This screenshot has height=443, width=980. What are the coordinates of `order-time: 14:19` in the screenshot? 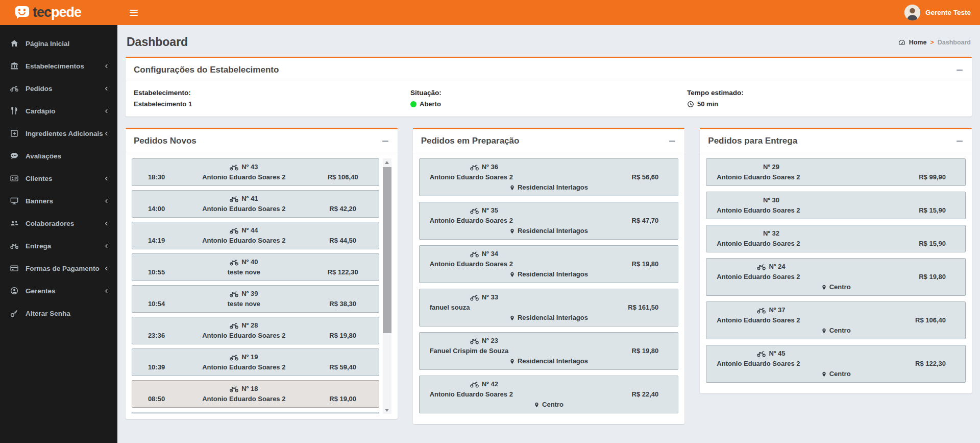 It's located at (156, 241).